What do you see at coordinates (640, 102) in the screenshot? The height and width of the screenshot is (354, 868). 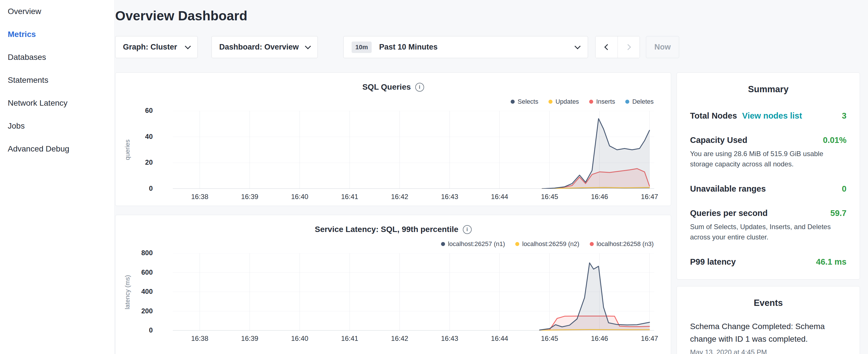 I see `legend-item: Deletes` at bounding box center [640, 102].